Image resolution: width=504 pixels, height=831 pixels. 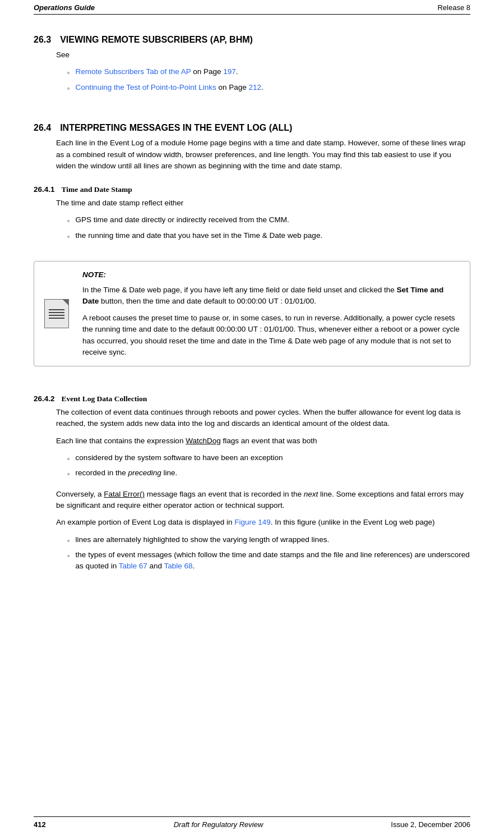 What do you see at coordinates (44, 190) in the screenshot?
I see `section-26-4-1-number: 26.4.1` at bounding box center [44, 190].